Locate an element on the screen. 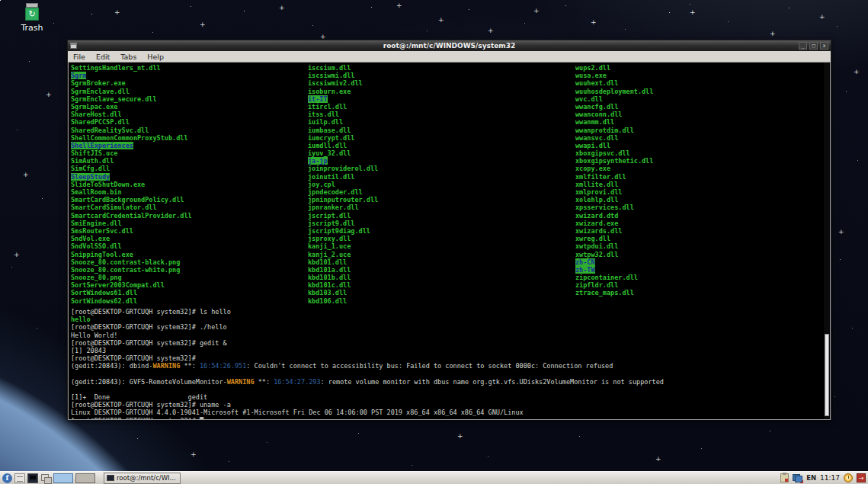 The height and width of the screenshot is (484, 868). trash-desktop-icon: ↻ Trash is located at coordinates (32, 18).